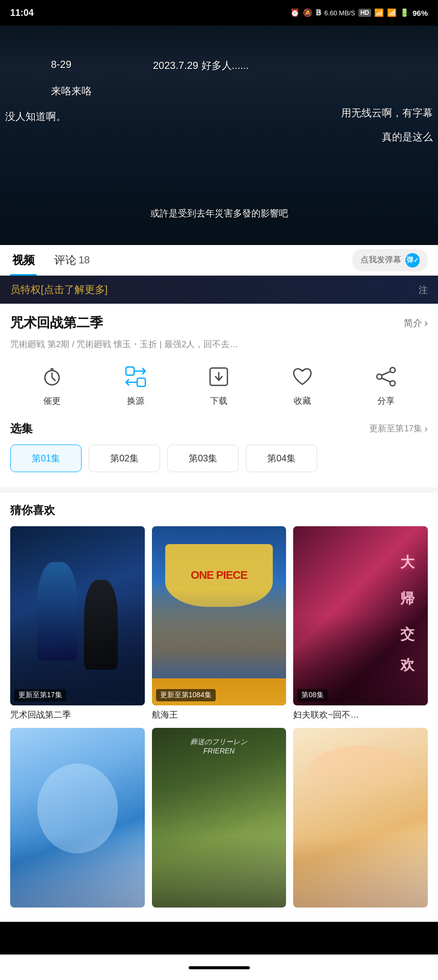 Image resolution: width=438 pixels, height=980 pixels. I want to click on danmaku-item: 用无线云啊，有字幕, so click(387, 113).